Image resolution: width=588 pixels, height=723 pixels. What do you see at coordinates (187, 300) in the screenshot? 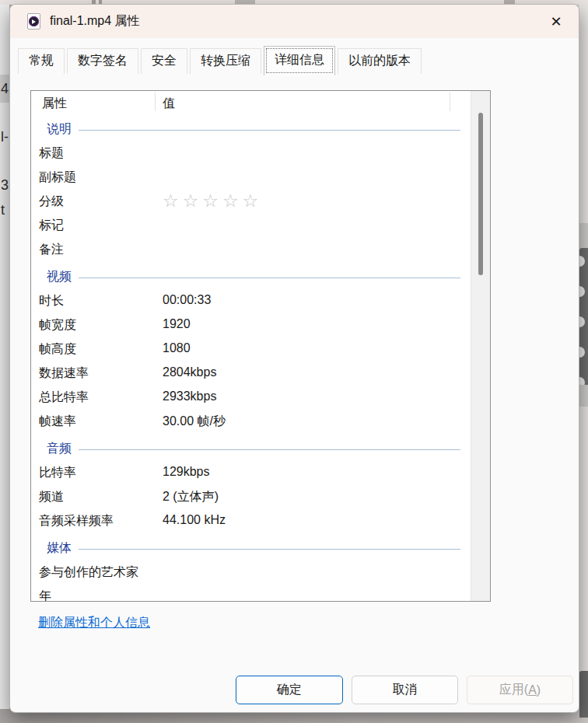
I see `row-value: 00:00:33` at bounding box center [187, 300].